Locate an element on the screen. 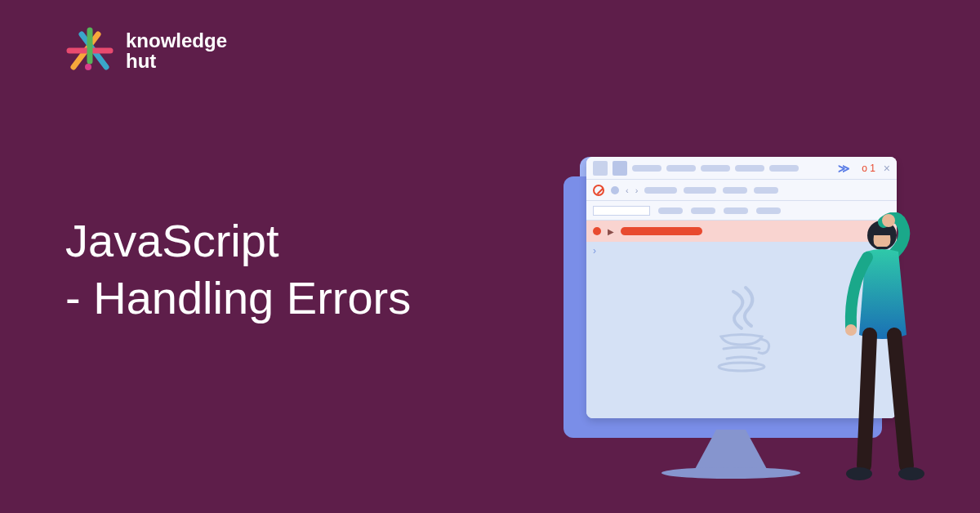  brand-logomark is located at coordinates (90, 51).